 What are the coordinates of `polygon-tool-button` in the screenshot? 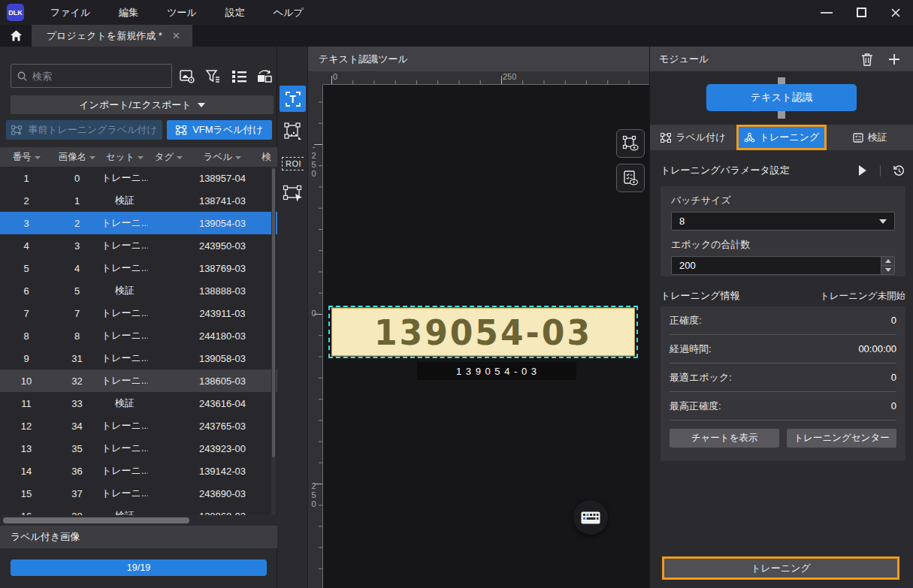 It's located at (293, 131).